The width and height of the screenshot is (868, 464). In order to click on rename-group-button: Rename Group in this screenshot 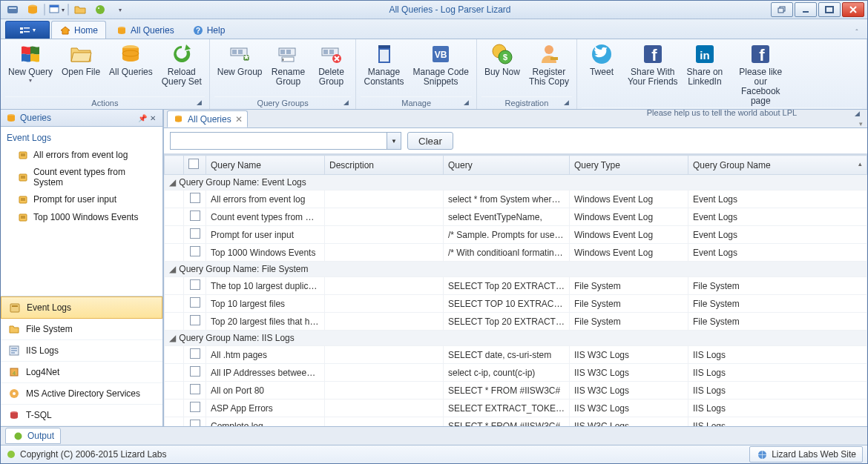, I will do `click(288, 64)`.